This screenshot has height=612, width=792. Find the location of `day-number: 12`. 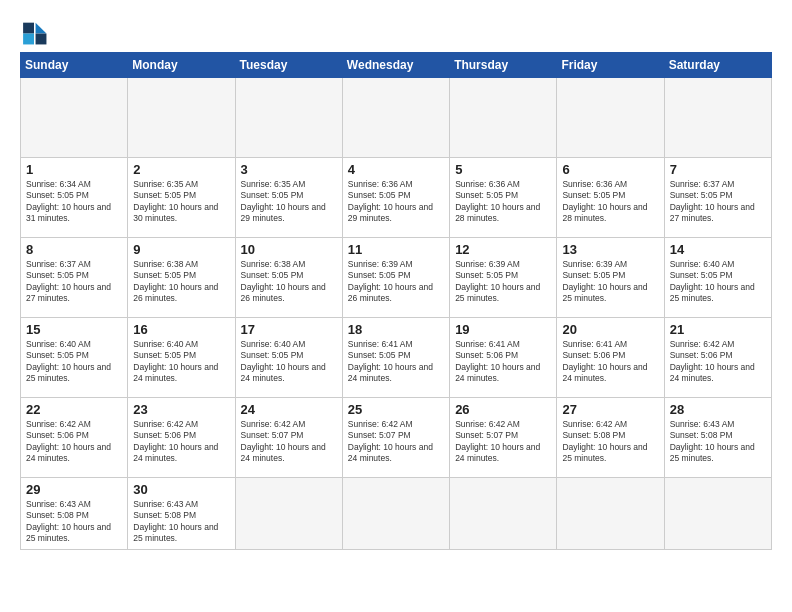

day-number: 12 is located at coordinates (503, 250).